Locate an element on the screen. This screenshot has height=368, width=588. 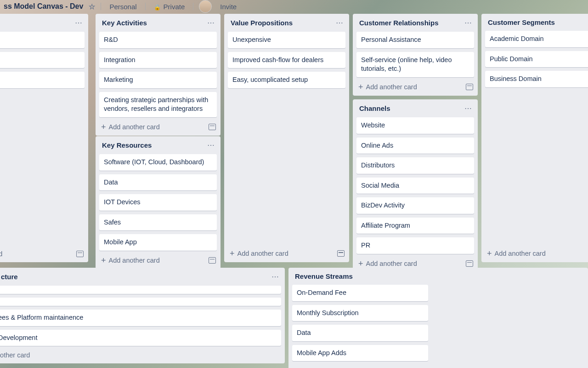
card: PR is located at coordinates (415, 246).